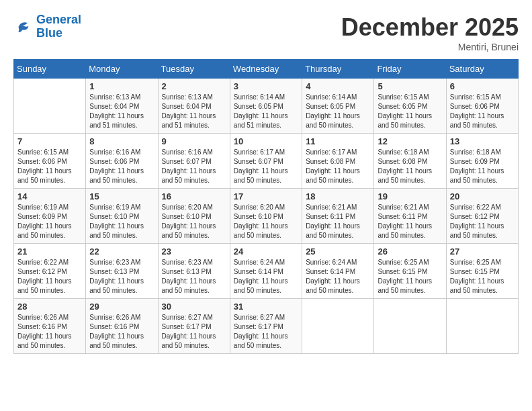  Describe the element at coordinates (266, 69) in the screenshot. I see `calendar-header-row: SundayMondayTuesdayWednesdayThursdayFrid…` at that location.